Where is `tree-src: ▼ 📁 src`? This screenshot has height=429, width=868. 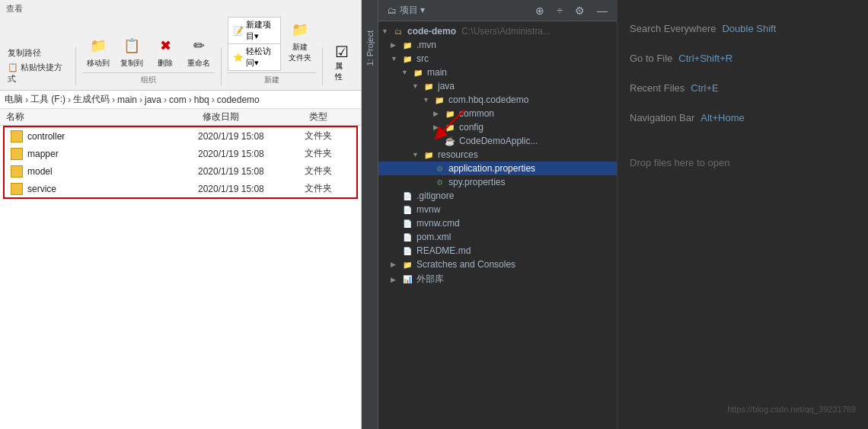
tree-src: ▼ 📁 src is located at coordinates (498, 59).